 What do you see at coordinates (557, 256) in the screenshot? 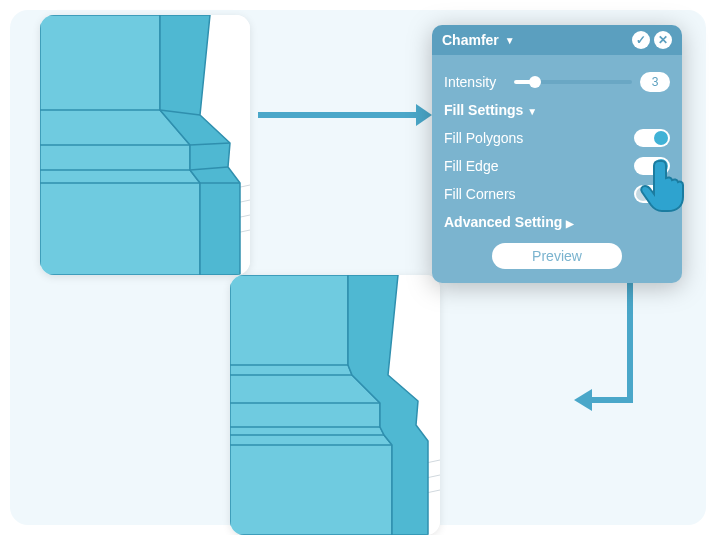
I see `preview-row: Preview` at bounding box center [557, 256].